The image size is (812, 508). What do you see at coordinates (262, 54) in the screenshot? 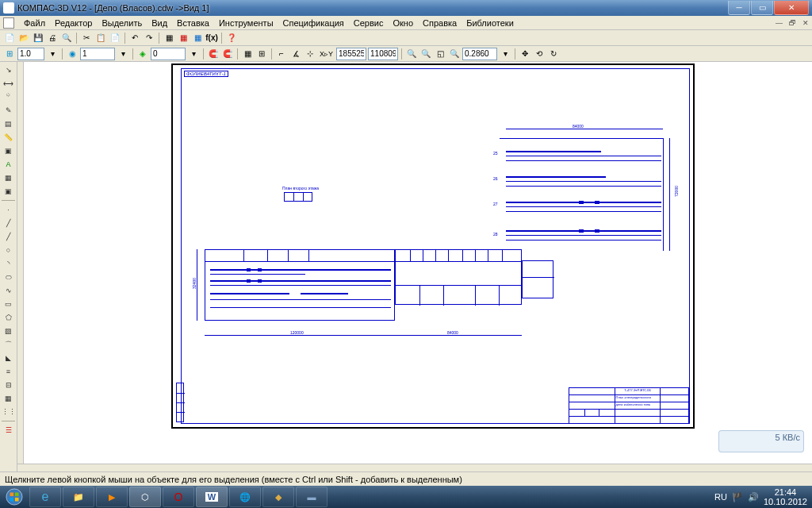
I see `grid2-icon: ⊞` at bounding box center [262, 54].